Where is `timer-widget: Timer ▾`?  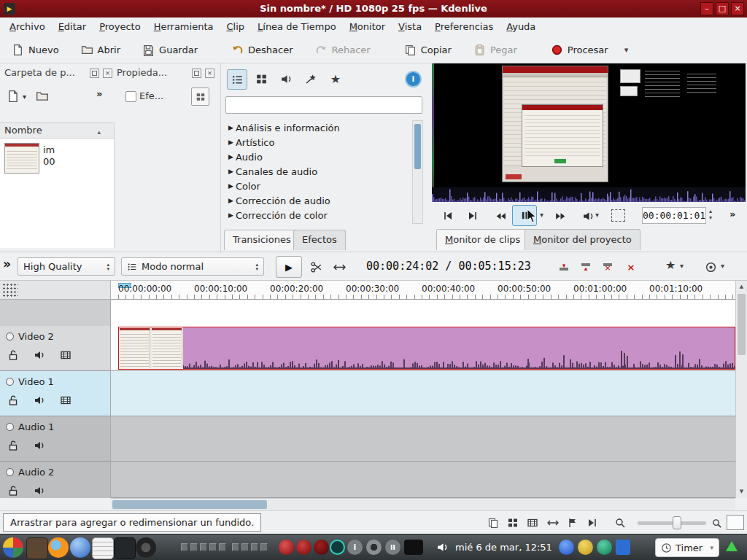 timer-widget: Timer ▾ is located at coordinates (687, 548).